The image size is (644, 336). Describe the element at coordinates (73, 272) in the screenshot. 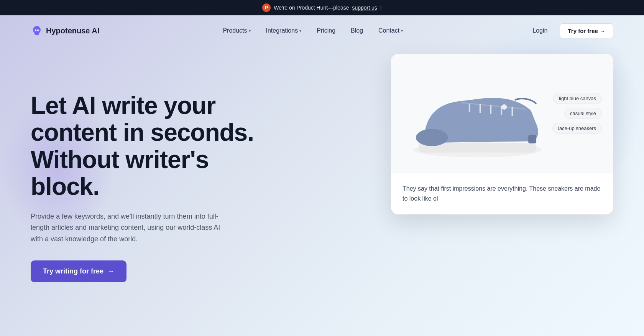

I see `cta-label: Try writing for free` at that location.